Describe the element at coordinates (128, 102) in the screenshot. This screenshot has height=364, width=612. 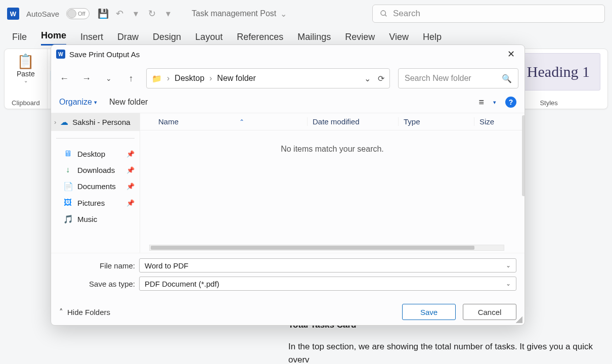
I see `new-folder-button: New folder` at that location.